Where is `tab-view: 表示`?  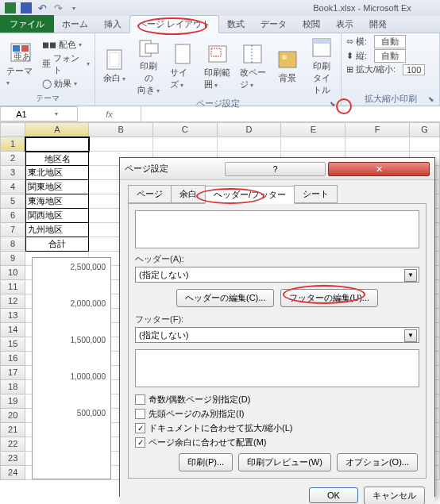 tab-view: 表示 is located at coordinates (345, 24).